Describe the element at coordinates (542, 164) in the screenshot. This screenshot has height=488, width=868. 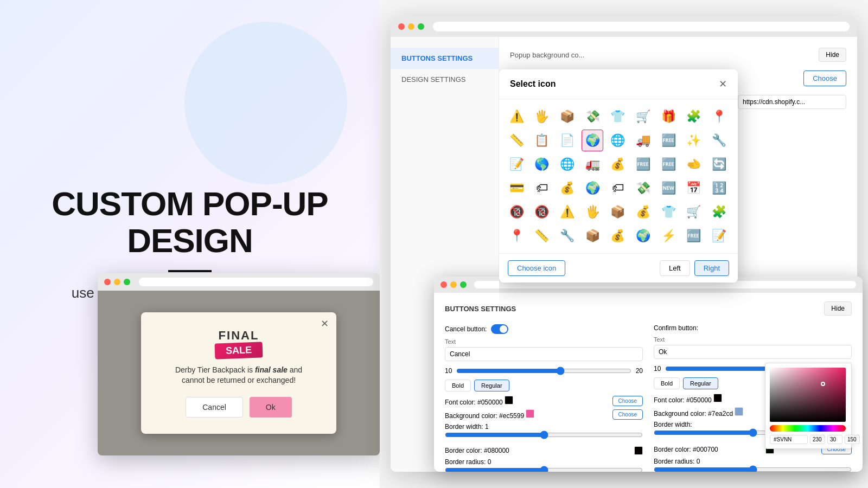
I see `icon-cell: 🌎` at that location.